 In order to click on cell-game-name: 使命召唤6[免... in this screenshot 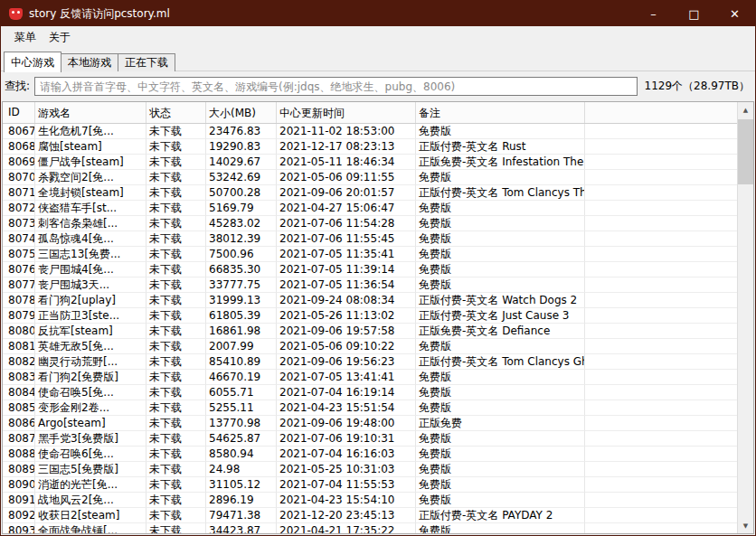, I will do `click(90, 454)`.